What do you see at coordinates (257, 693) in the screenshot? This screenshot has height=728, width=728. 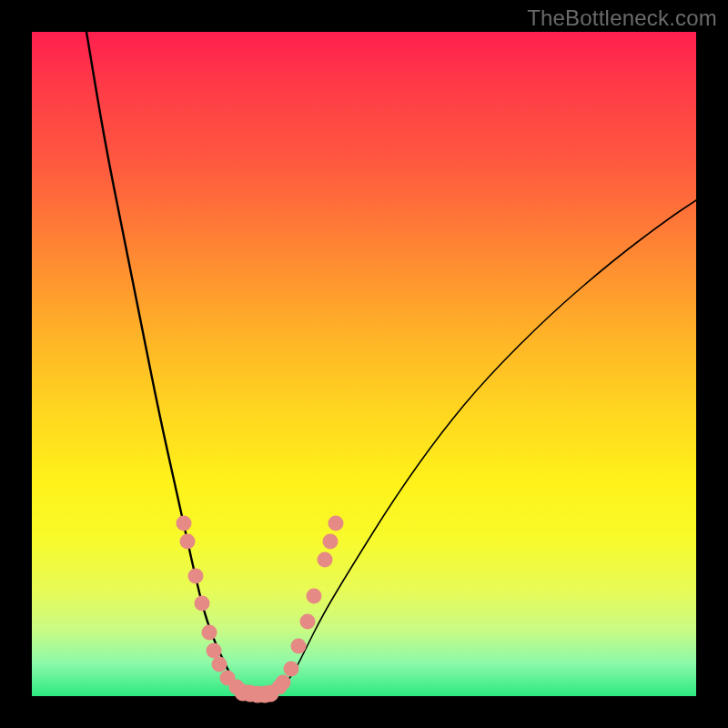 I see `valley-blob-group` at bounding box center [257, 693].